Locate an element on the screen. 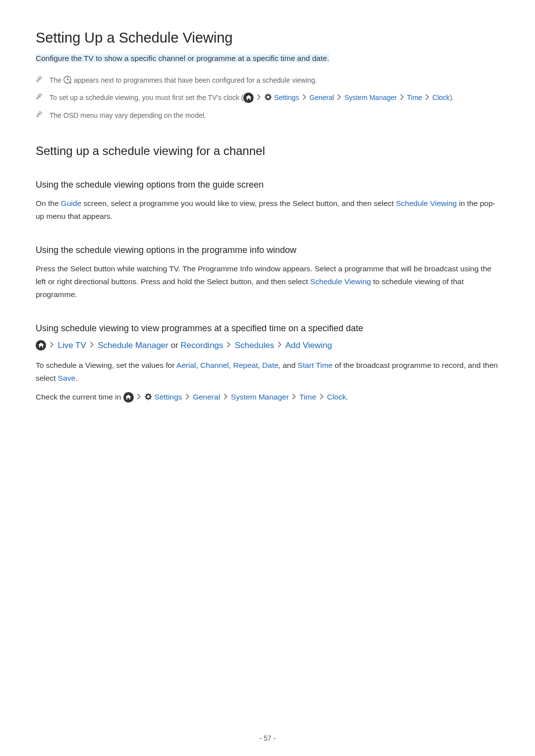 The width and height of the screenshot is (535, 756). link-live-tv: Live TV is located at coordinates (71, 346).